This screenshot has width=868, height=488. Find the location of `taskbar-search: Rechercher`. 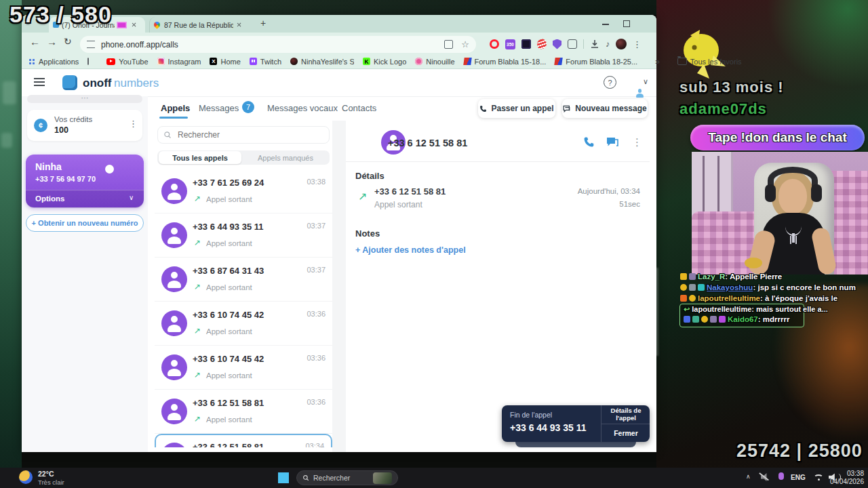

taskbar-search: Rechercher is located at coordinates (347, 478).